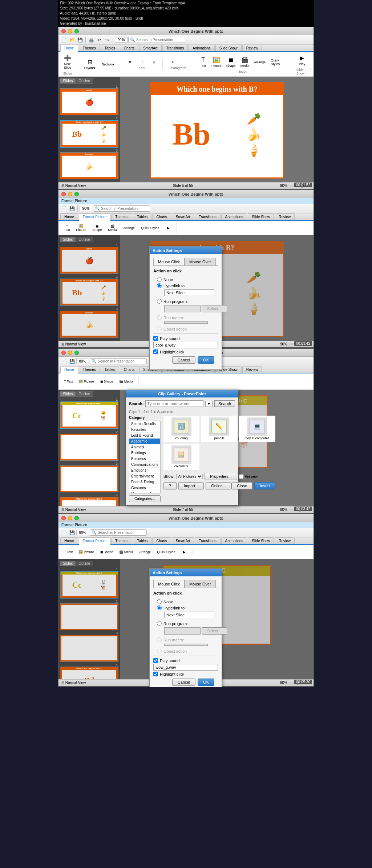 The width and height of the screenshot is (372, 868). What do you see at coordinates (278, 62) in the screenshot?
I see `quick-styles-btn: Quick Styles` at bounding box center [278, 62].